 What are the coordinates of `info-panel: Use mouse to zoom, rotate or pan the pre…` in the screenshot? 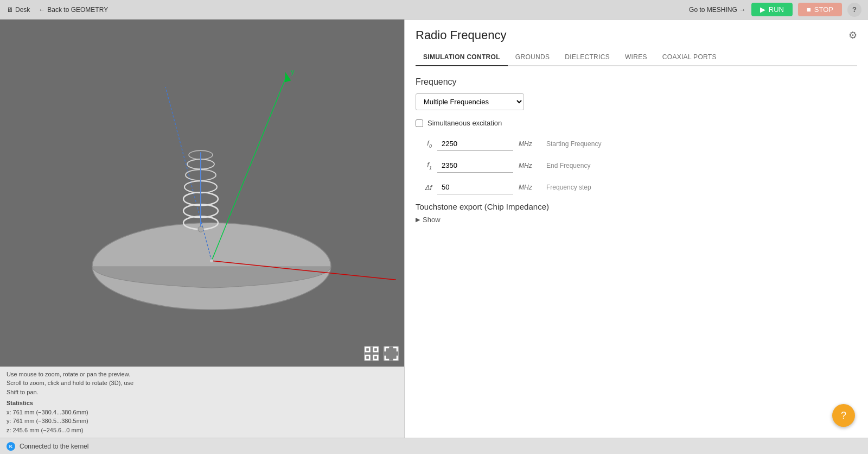 It's located at (202, 402).